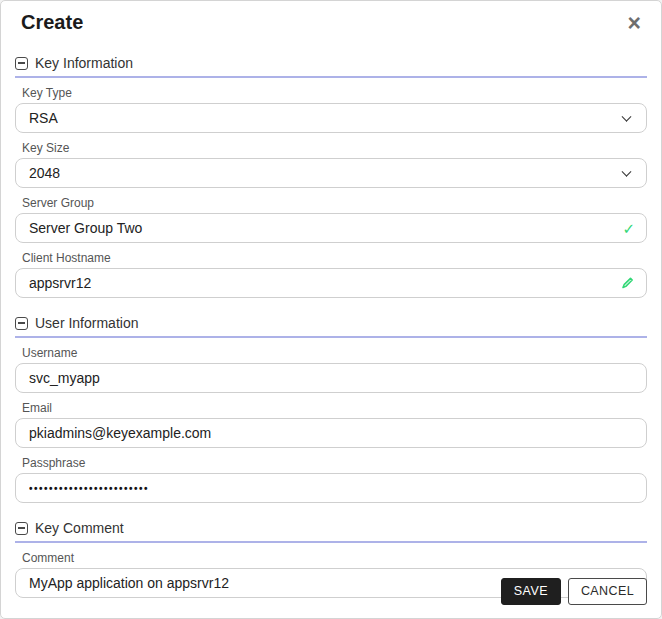 The width and height of the screenshot is (662, 619). What do you see at coordinates (331, 228) in the screenshot?
I see `server-group-input` at bounding box center [331, 228].